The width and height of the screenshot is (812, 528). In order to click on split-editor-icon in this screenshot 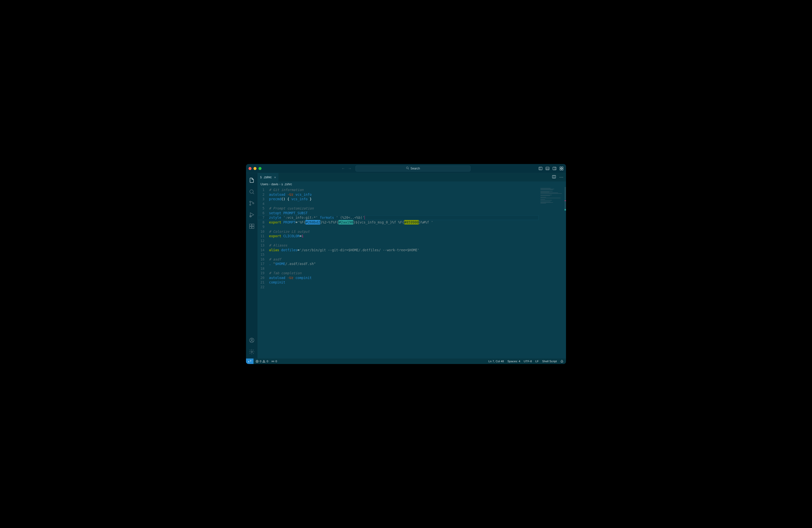, I will do `click(554, 177)`.